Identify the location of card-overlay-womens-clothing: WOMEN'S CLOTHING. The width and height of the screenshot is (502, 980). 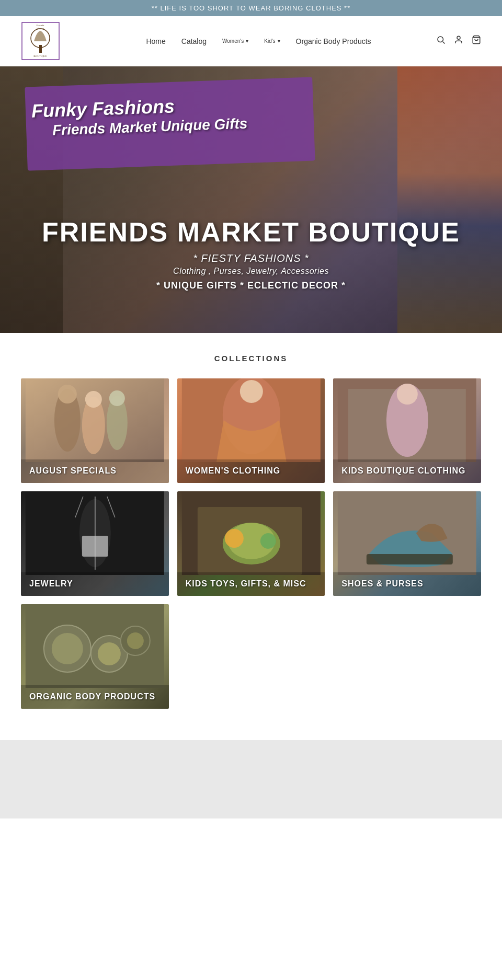
(251, 471).